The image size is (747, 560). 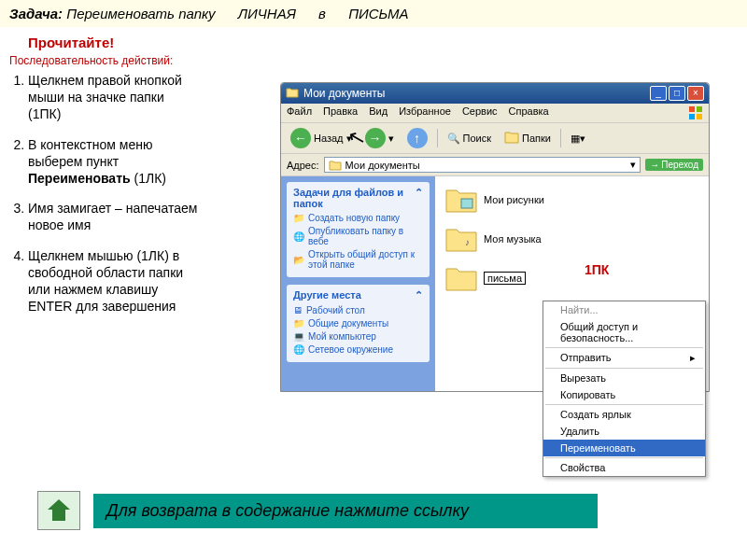 What do you see at coordinates (633, 164) in the screenshot?
I see `dropdown-icon: ▾` at bounding box center [633, 164].